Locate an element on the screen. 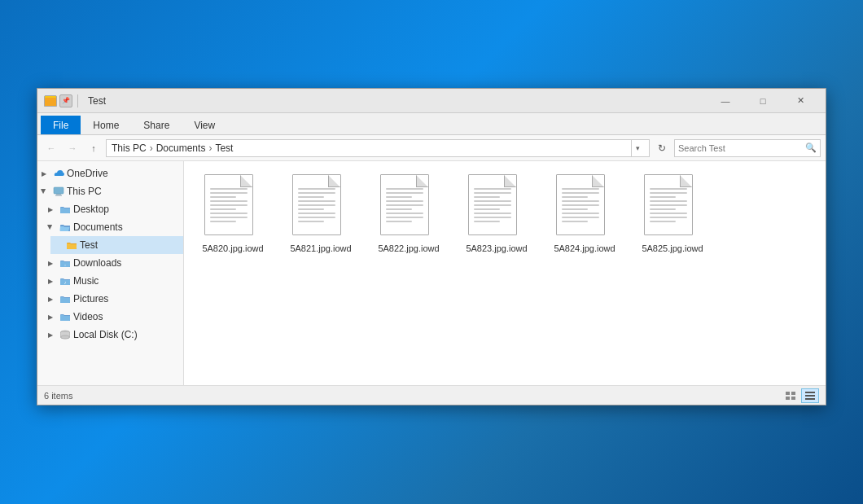  file-item: 5A825.jpg.iowd is located at coordinates (672, 214).